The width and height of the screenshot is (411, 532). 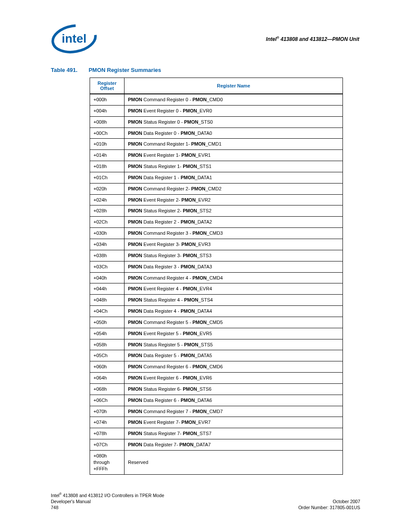 I want to click on cell-offset: +014h, so click(x=107, y=156).